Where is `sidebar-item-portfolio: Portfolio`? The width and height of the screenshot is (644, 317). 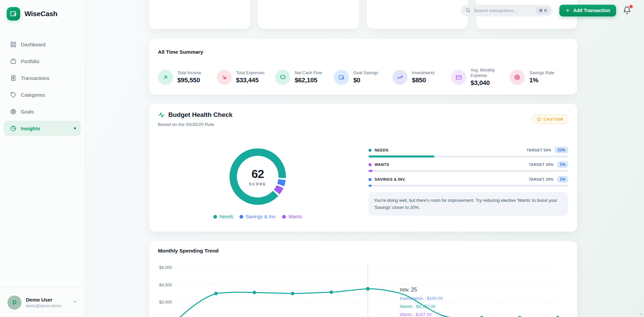 sidebar-item-portfolio: Portfolio is located at coordinates (42, 61).